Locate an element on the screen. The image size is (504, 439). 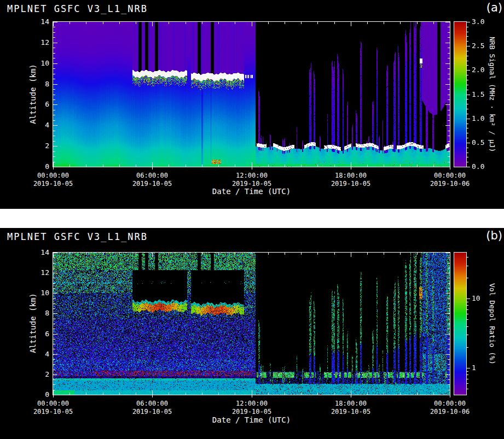
colorbar-tick-label: 1.0 is located at coordinates (483, 118).